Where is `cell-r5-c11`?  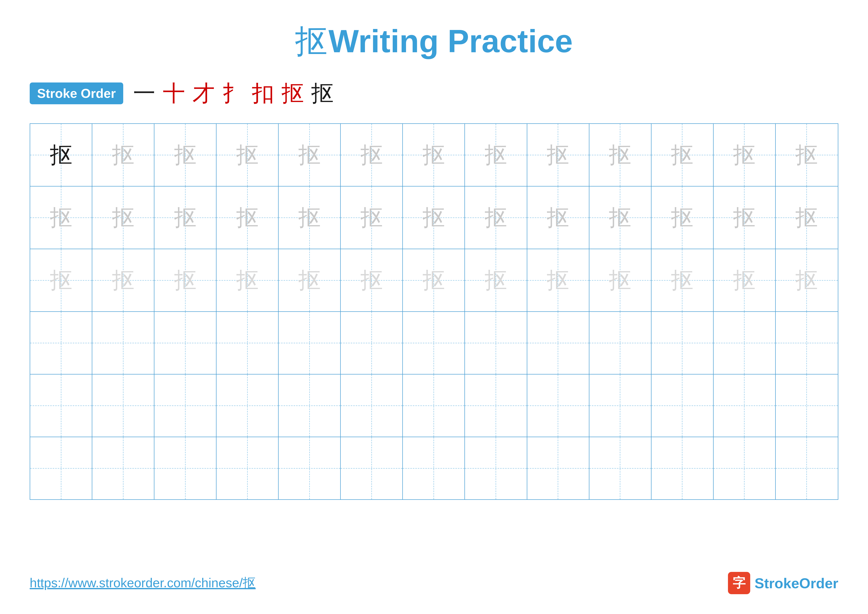
cell-r5-c11 is located at coordinates (683, 406).